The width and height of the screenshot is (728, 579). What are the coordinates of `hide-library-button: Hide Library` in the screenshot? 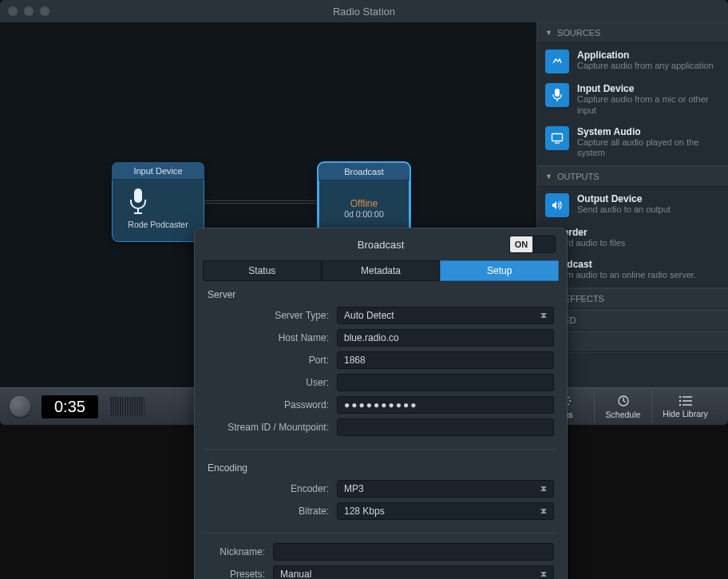 It's located at (685, 406).